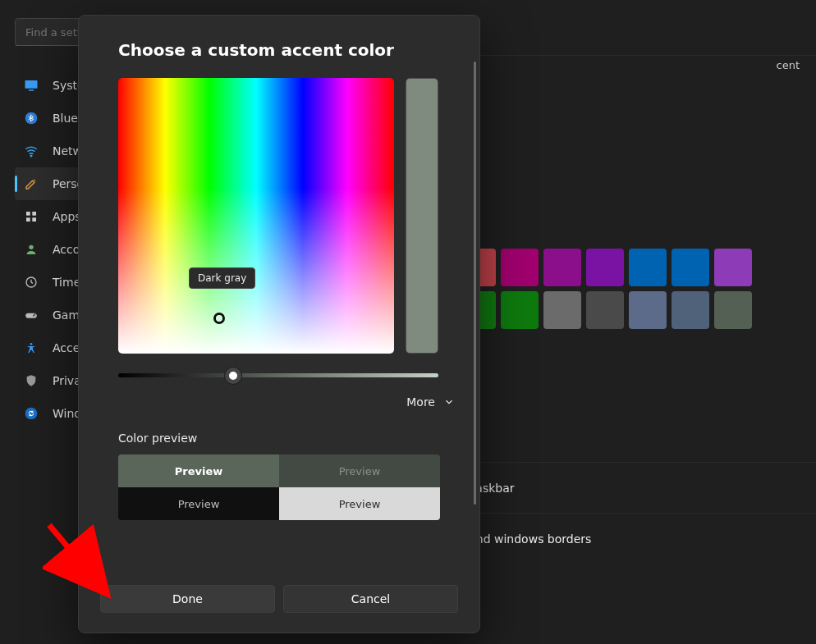  Describe the element at coordinates (449, 402) in the screenshot. I see `chevron-down-icon` at that location.